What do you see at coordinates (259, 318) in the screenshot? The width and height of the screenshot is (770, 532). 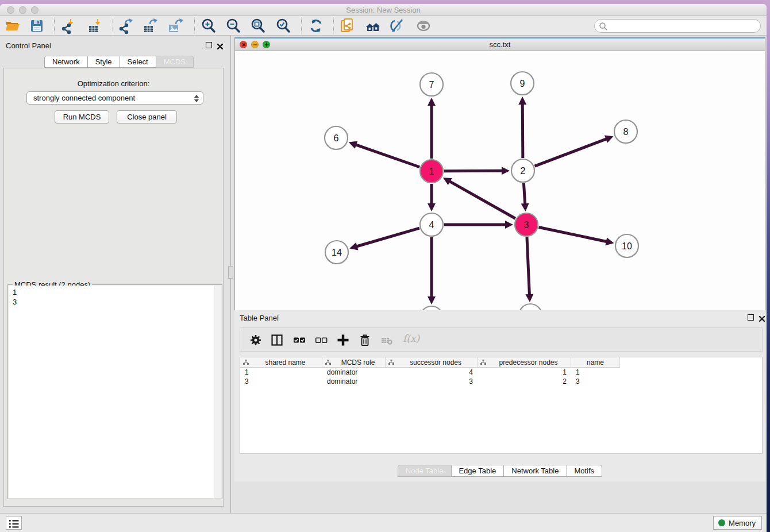 I see `table-panel-title: Table Panel` at bounding box center [259, 318].